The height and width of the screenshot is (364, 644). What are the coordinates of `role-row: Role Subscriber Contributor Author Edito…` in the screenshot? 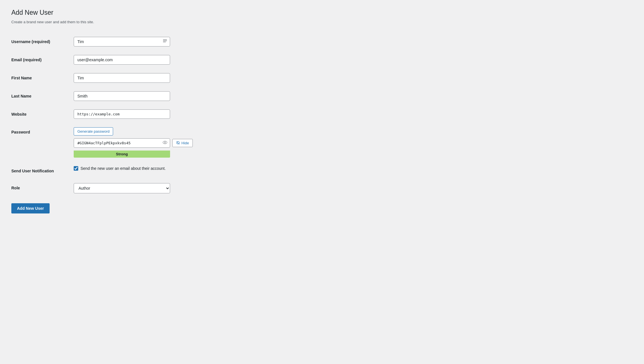 It's located at (128, 188).